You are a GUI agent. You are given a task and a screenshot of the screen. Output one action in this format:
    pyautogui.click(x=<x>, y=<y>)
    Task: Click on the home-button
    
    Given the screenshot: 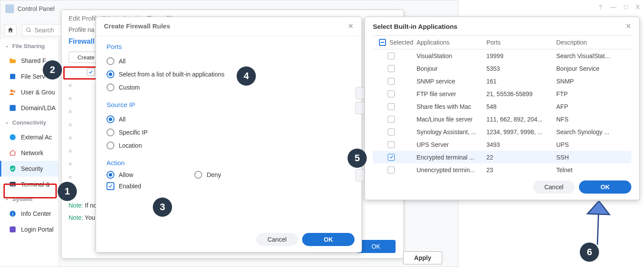 What is the action you would take?
    pyautogui.click(x=10, y=30)
    